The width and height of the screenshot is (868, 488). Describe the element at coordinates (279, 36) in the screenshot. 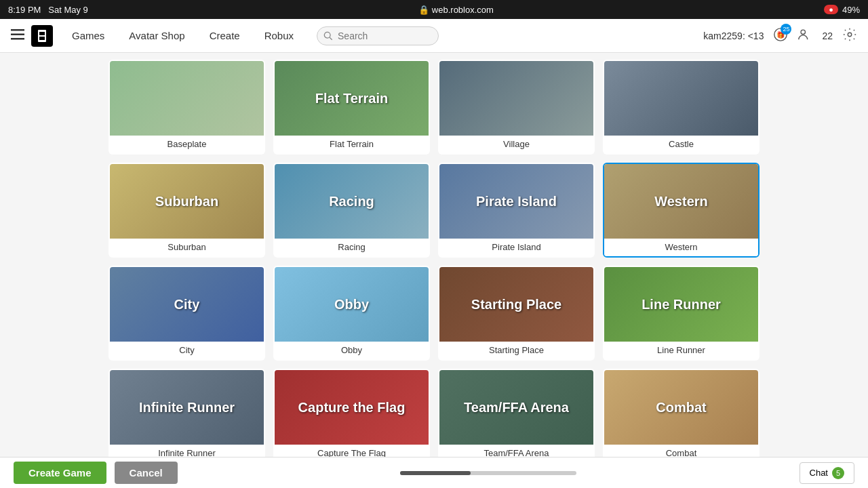

I see `nav-robux: Robux` at that location.